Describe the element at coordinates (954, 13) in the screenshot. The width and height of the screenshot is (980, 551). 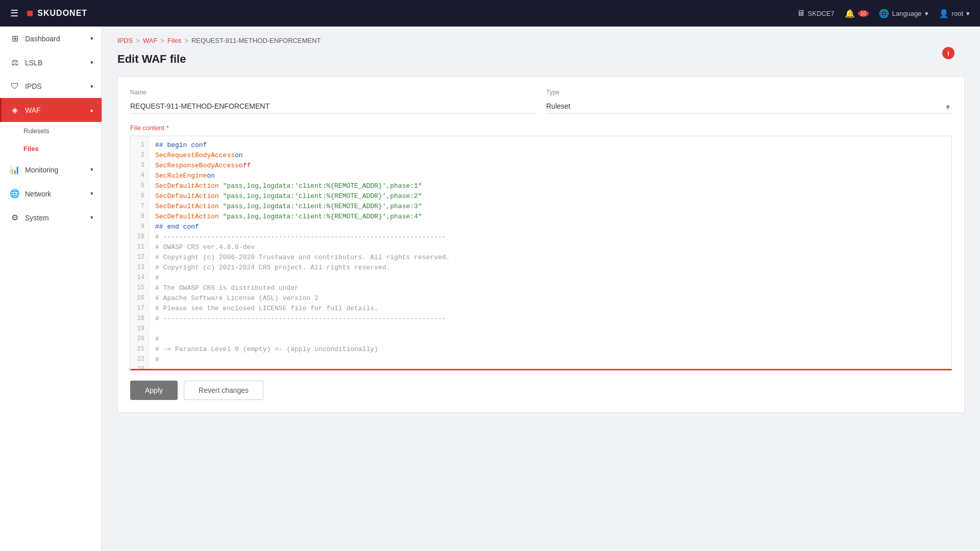
I see `user-menu: 👤 root ▾` at that location.